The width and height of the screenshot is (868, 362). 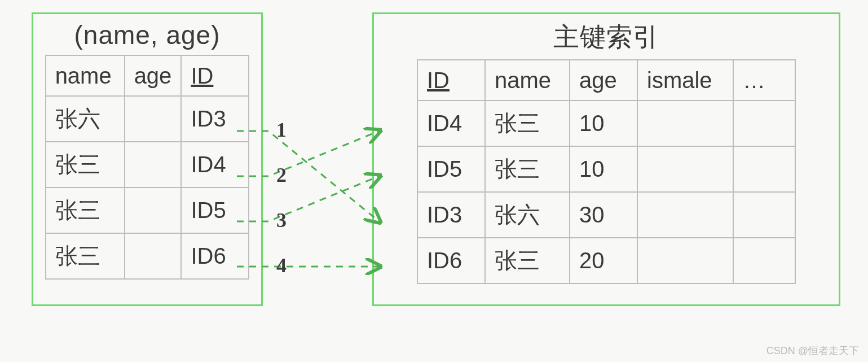 I want to click on table-row: ID6张三20, so click(x=606, y=261).